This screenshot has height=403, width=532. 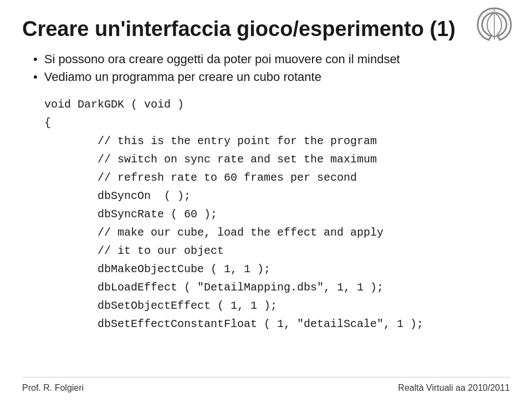 What do you see at coordinates (277, 214) in the screenshot?
I see `code-line-6: dbSyncRate ( 60 );` at bounding box center [277, 214].